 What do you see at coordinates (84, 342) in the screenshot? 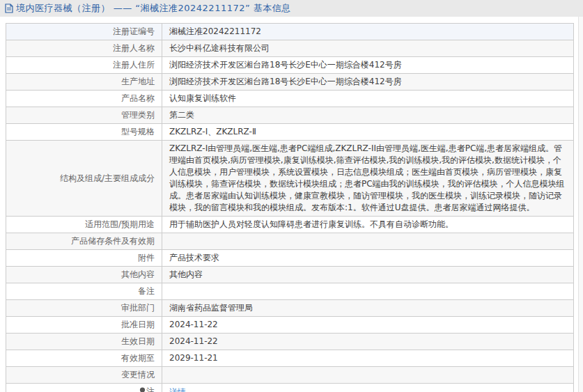
I see `row-label: 生效日期` at bounding box center [84, 342].